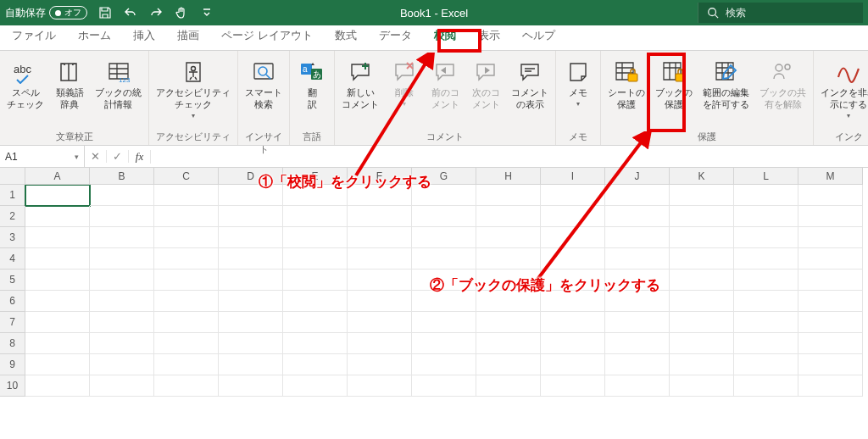 Image resolution: width=868 pixels, height=439 pixels. I want to click on hide-ink-button: インクを非表 示にする ▾, so click(843, 92).